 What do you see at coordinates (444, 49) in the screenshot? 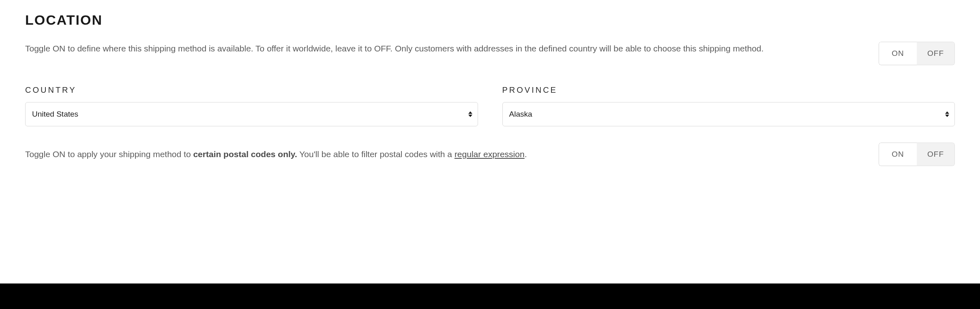
I see `location-description: Toggle ON to define where this shipping …` at bounding box center [444, 49].